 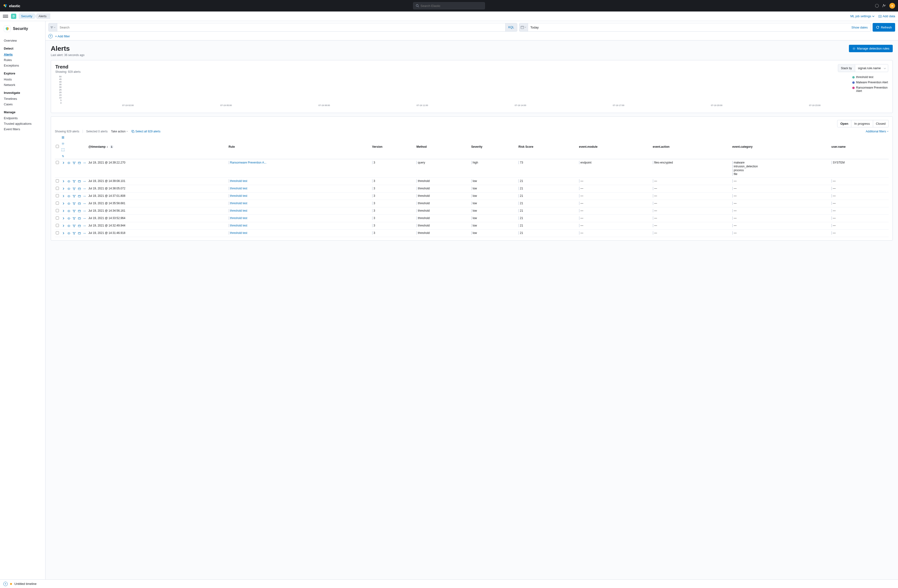 I want to click on col-risk-score: Risk Score, so click(x=548, y=147).